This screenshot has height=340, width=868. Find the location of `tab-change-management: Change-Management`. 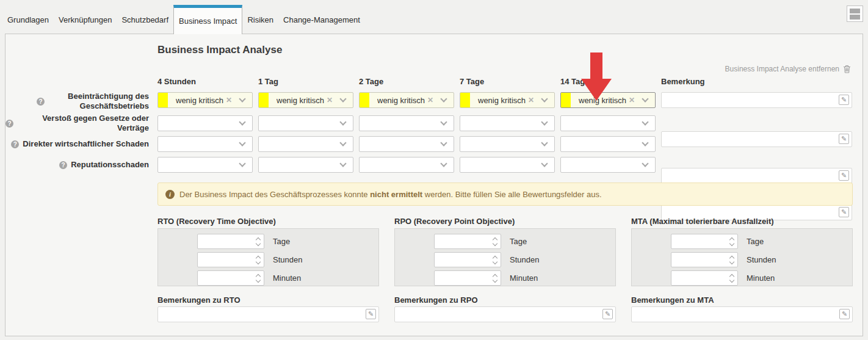

tab-change-management: Change-Management is located at coordinates (322, 20).